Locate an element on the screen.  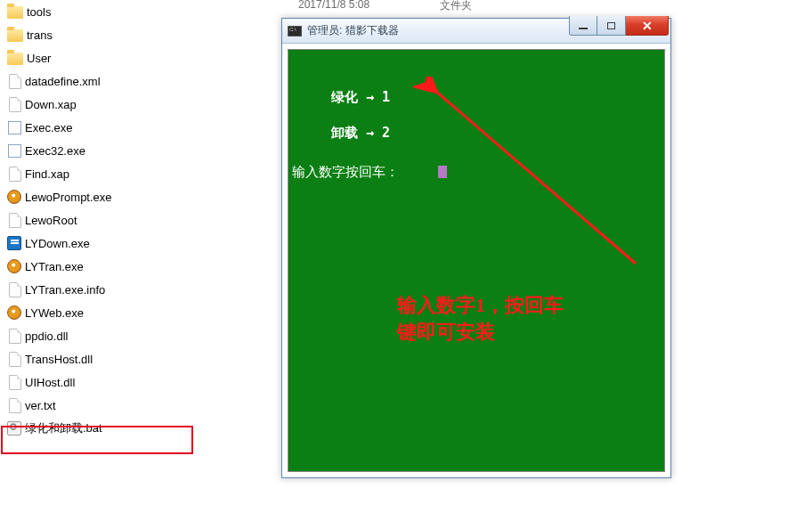
file-name-label: User is located at coordinates (39, 59).